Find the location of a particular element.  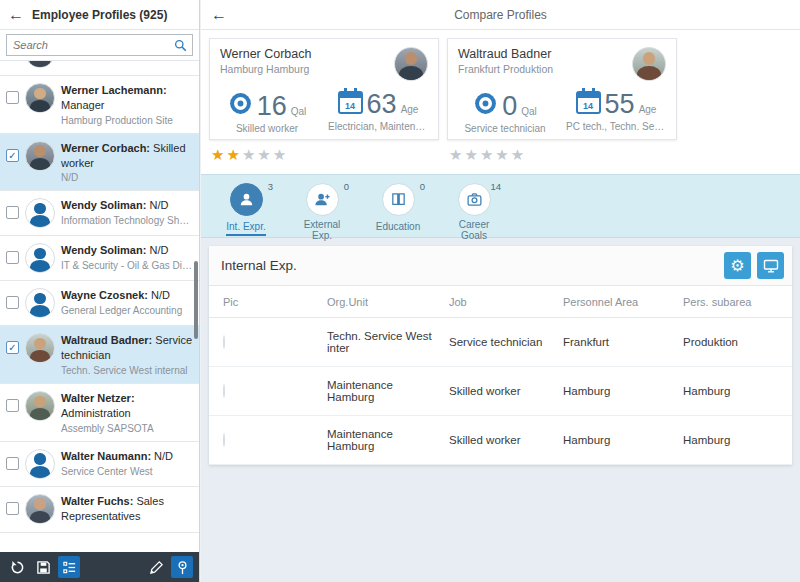

table-row: Techn. Service West inter Service techni… is located at coordinates (500, 342).